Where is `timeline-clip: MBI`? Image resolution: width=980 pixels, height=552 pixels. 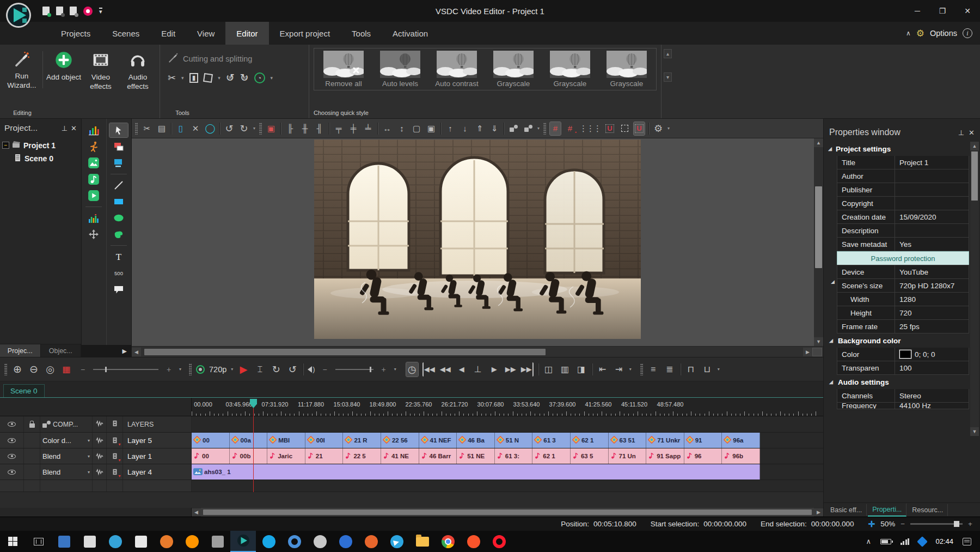
timeline-clip: MBI is located at coordinates (286, 440).